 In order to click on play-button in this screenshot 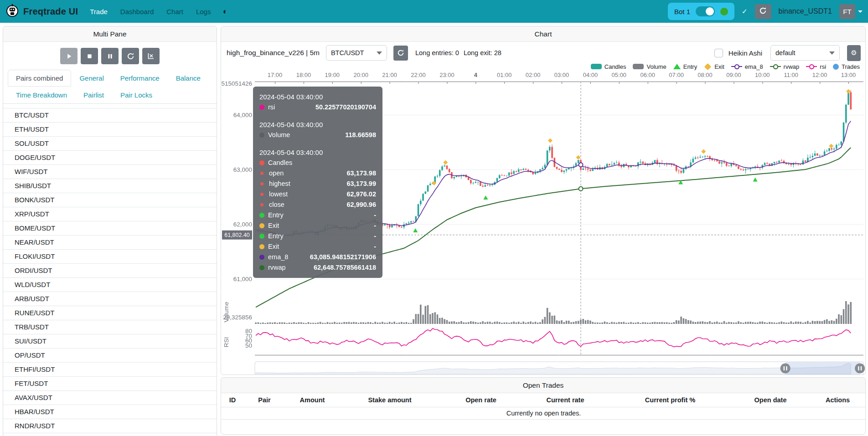, I will do `click(69, 56)`.